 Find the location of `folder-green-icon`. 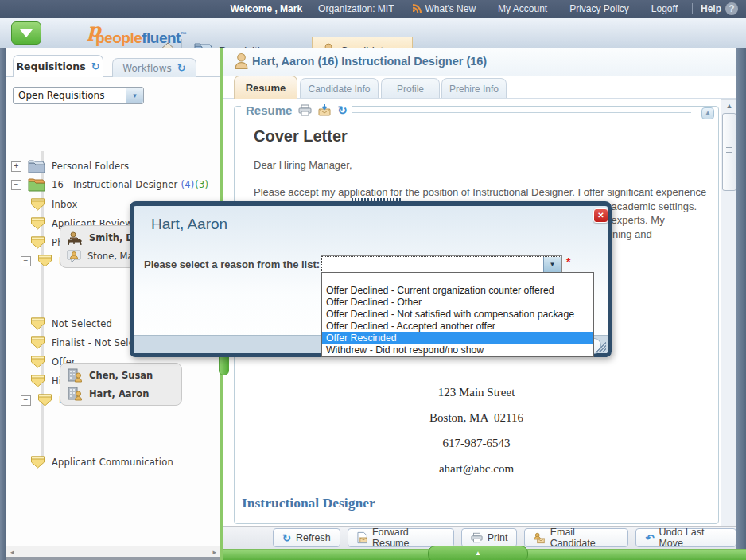

folder-green-icon is located at coordinates (37, 185).